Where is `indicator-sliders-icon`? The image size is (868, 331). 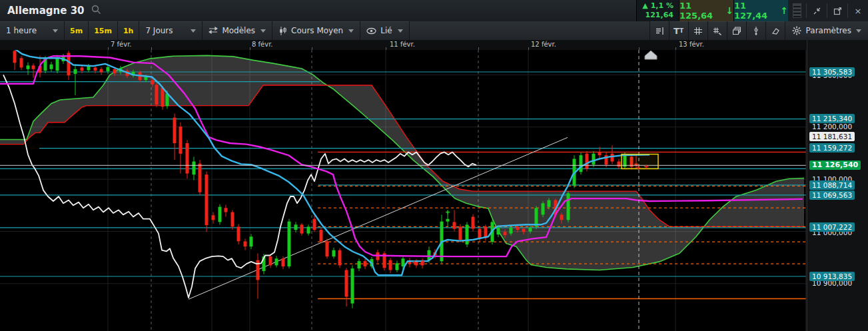 indicator-sliders-icon is located at coordinates (213, 31).